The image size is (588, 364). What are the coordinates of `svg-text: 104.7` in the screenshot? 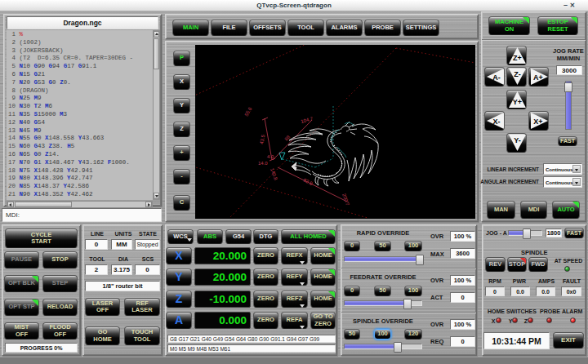 It's located at (307, 120).